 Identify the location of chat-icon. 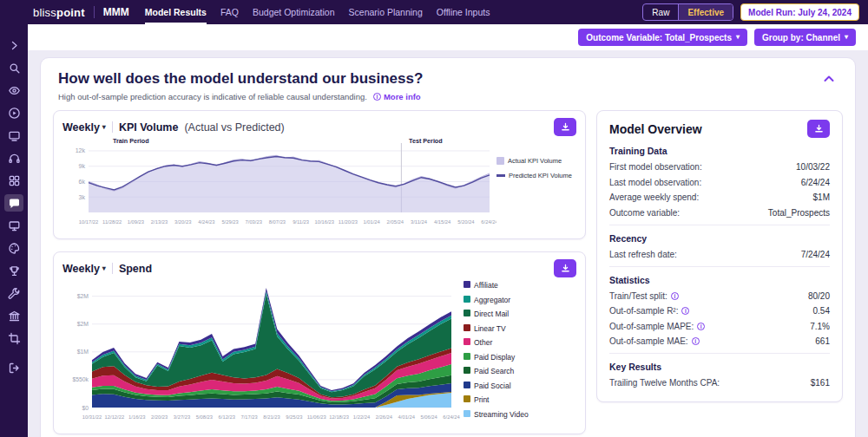
(14, 203).